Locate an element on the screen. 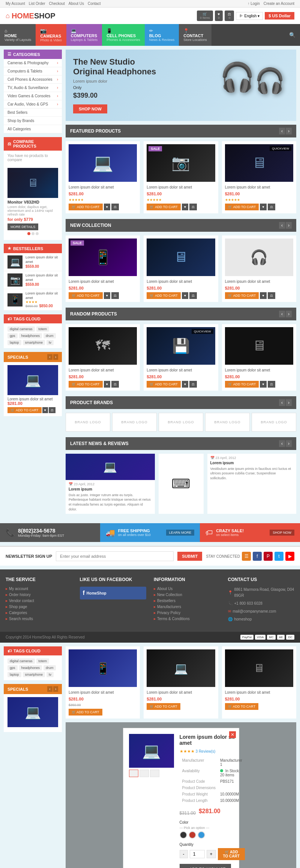 The width and height of the screenshot is (300, 868). tag2-totem: totem is located at coordinates (43, 661).